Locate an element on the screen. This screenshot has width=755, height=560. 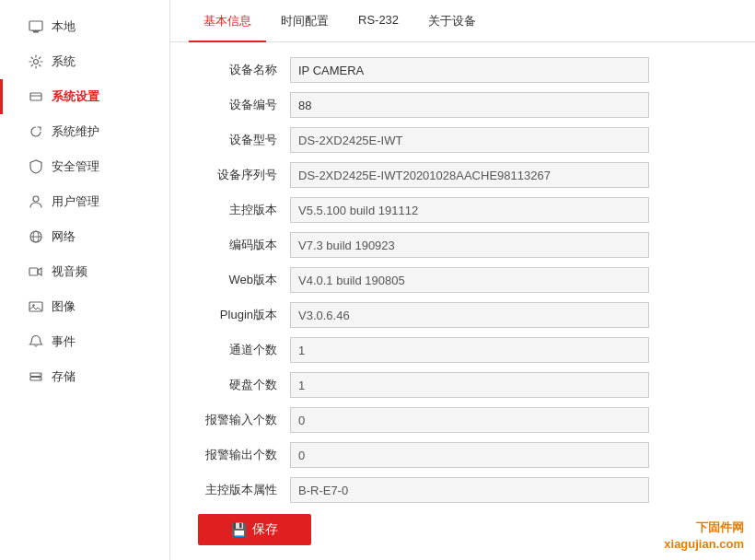
sidebar-label-system: 系统 is located at coordinates (64, 62).